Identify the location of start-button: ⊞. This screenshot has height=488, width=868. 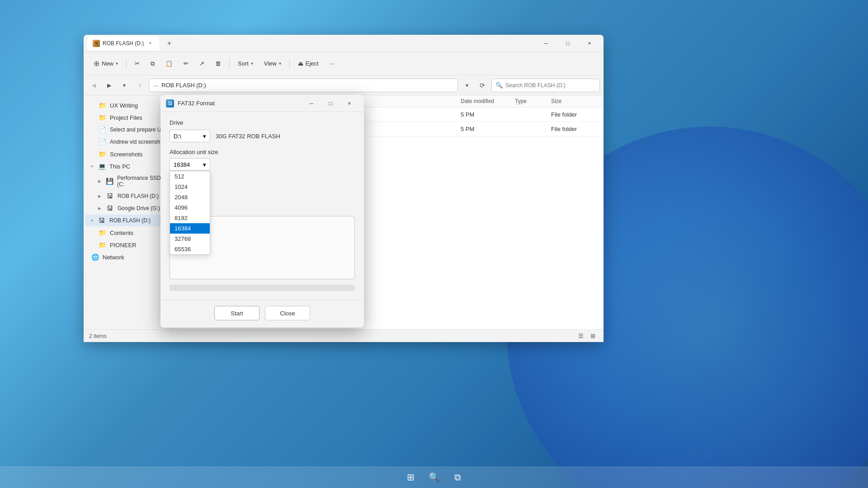
(410, 477).